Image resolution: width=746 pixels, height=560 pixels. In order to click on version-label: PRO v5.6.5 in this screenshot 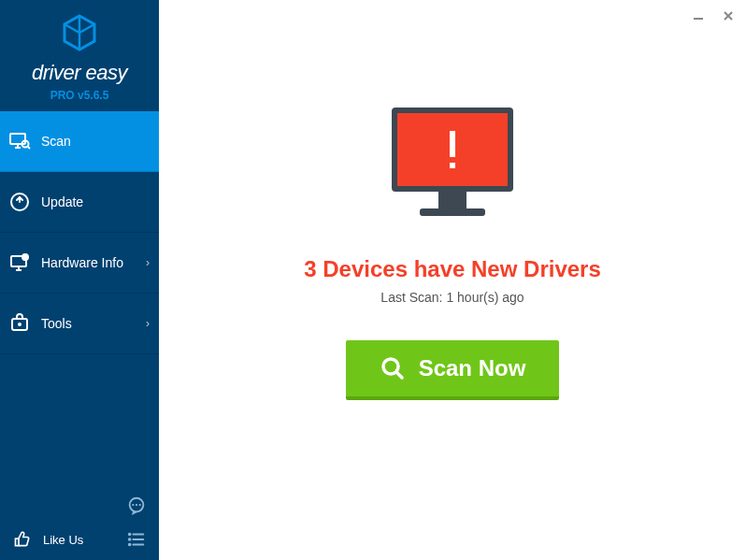, I will do `click(79, 95)`.